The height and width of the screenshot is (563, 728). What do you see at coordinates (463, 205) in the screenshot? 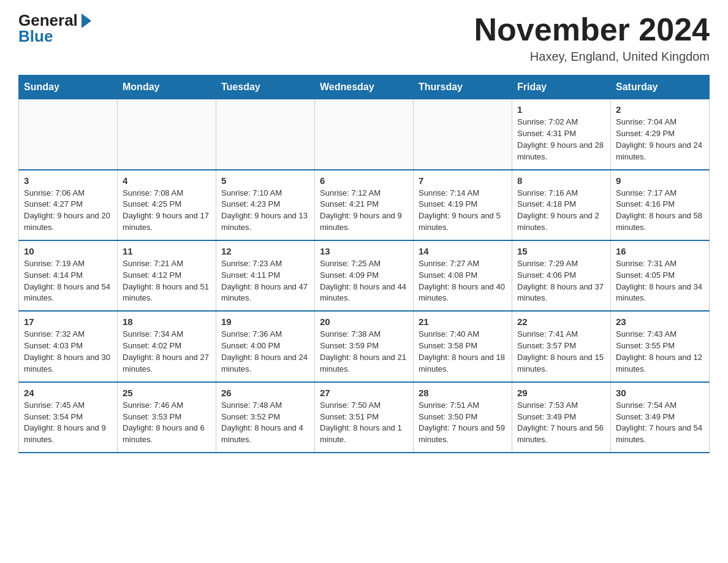
I see `calendar-cell: 7Sunrise: 7:14 AM Sunset: 4:19 PM Daylig…` at bounding box center [463, 205].